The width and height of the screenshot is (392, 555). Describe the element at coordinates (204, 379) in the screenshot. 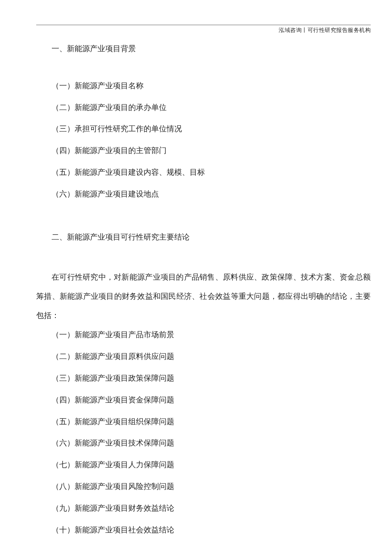

I see `section-2-item: （三）新能源产业项目政策保障问题` at that location.